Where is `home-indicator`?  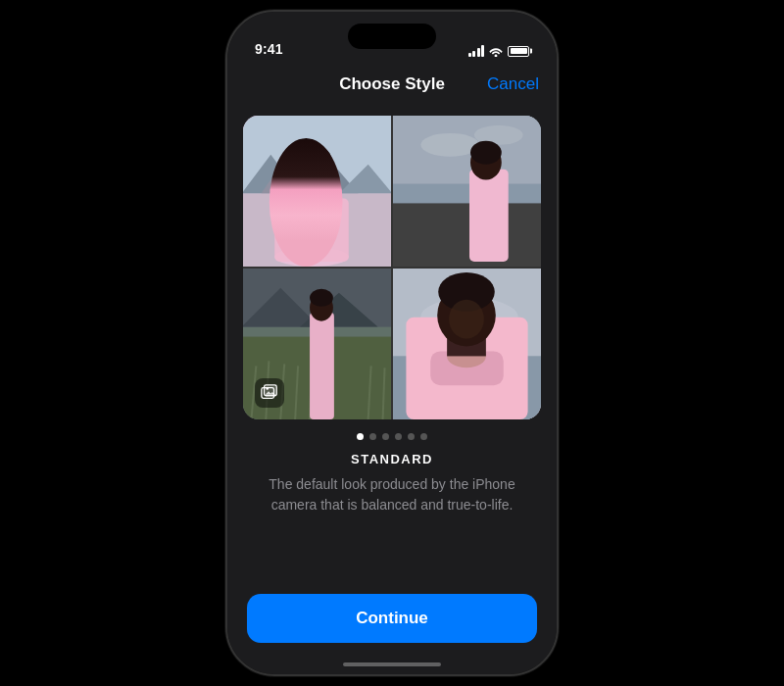
home-indicator is located at coordinates (392, 664).